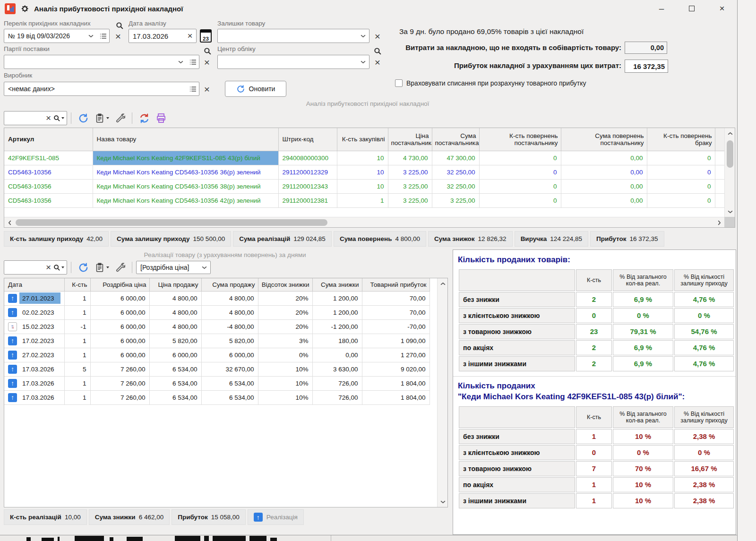 This screenshot has height=541, width=756. What do you see at coordinates (102, 62) in the screenshot?
I see `batch-combobox` at bounding box center [102, 62].